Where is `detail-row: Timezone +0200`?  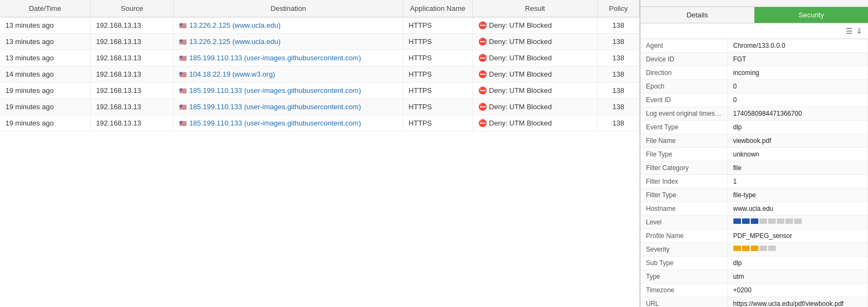 detail-row: Timezone +0200 is located at coordinates (755, 290).